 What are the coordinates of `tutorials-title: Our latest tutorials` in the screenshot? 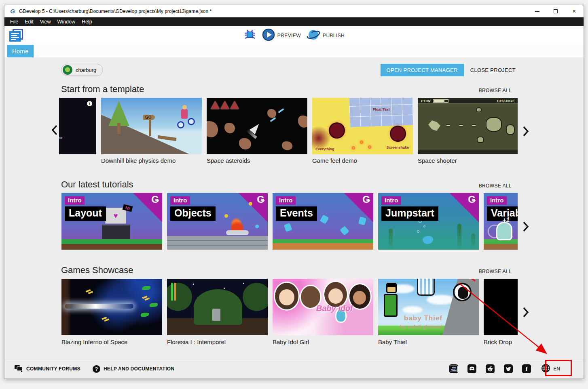 It's located at (97, 185).